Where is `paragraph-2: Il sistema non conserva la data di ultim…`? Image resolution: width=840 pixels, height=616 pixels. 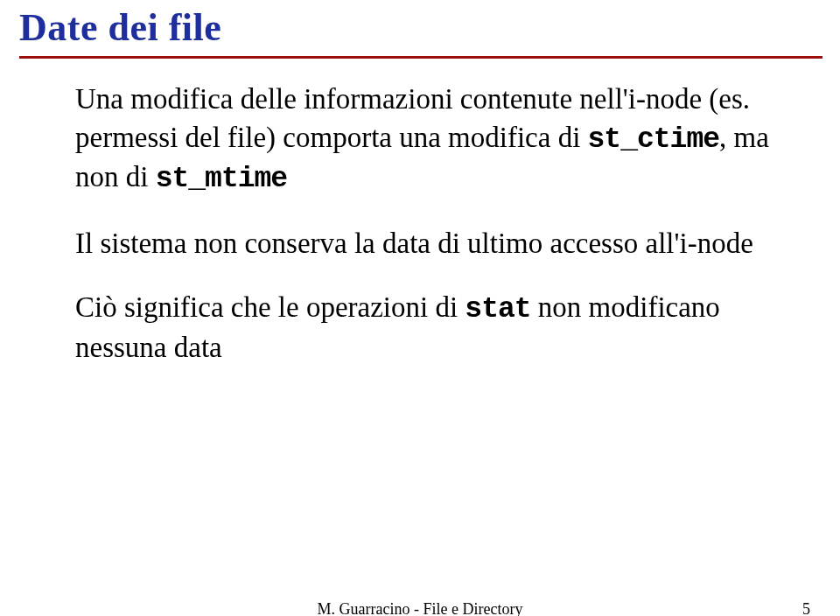 paragraph-2: Il sistema non conserva la data di ultim… is located at coordinates (434, 244).